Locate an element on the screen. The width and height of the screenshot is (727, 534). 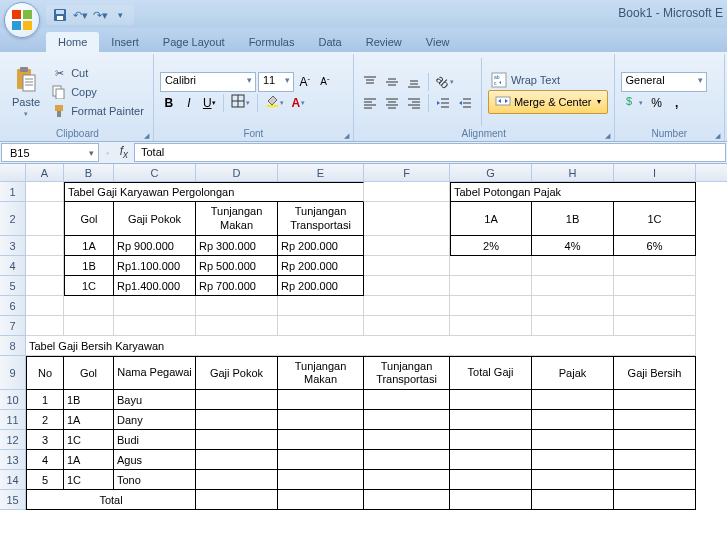
cell: 4 is located at coordinates (45, 460).